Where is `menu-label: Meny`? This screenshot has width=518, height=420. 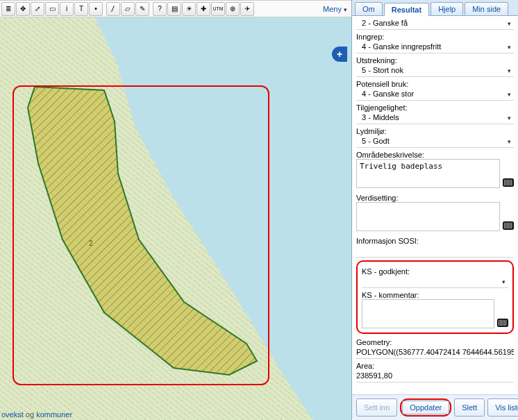 menu-label: Meny is located at coordinates (332, 9).